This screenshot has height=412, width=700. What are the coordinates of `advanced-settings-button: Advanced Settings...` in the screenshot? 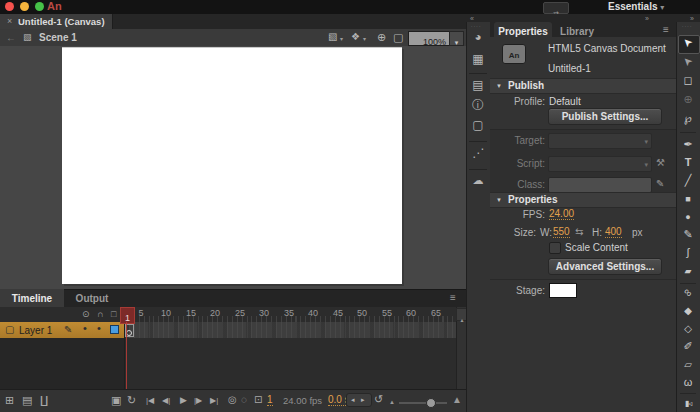 It's located at (605, 266).